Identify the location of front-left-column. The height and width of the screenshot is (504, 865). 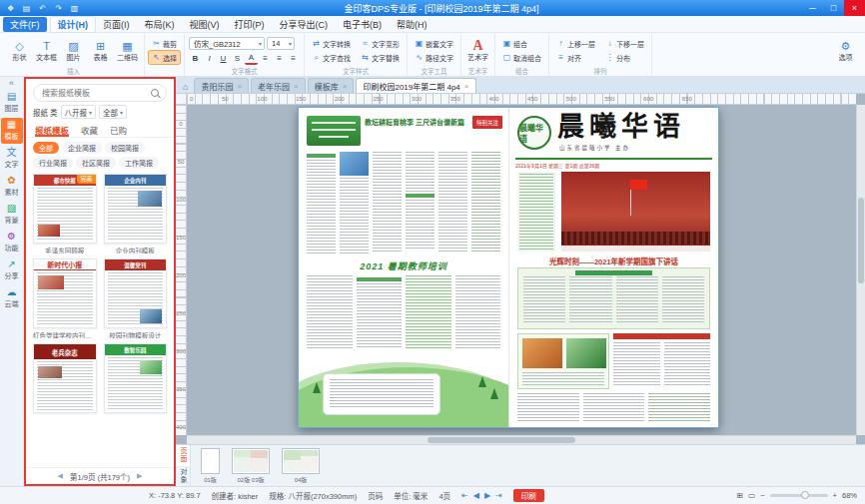
(536, 212).